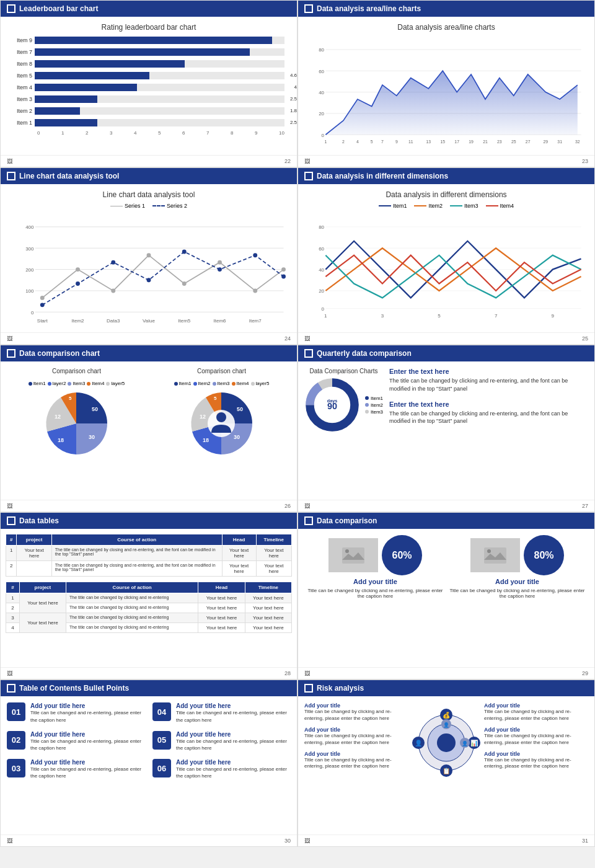  What do you see at coordinates (446, 743) in the screenshot?
I see `risk-center: 💰 📊 📋 👤 👤 👤` at bounding box center [446, 743].